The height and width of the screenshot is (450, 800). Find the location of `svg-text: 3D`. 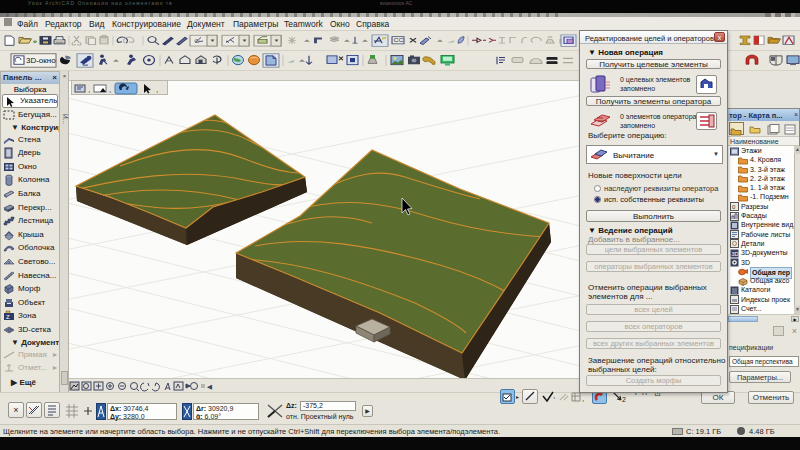

svg-text: 3D is located at coordinates (736, 254).